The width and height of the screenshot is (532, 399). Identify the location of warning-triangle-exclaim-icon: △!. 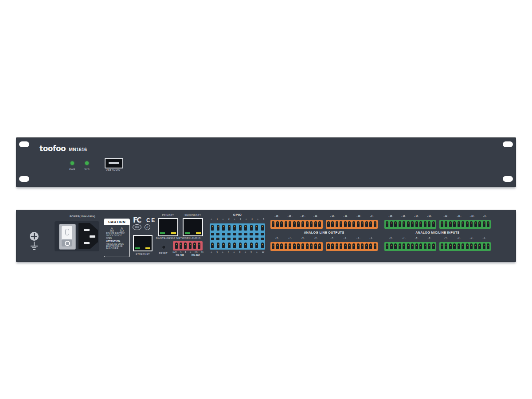
(121, 229).